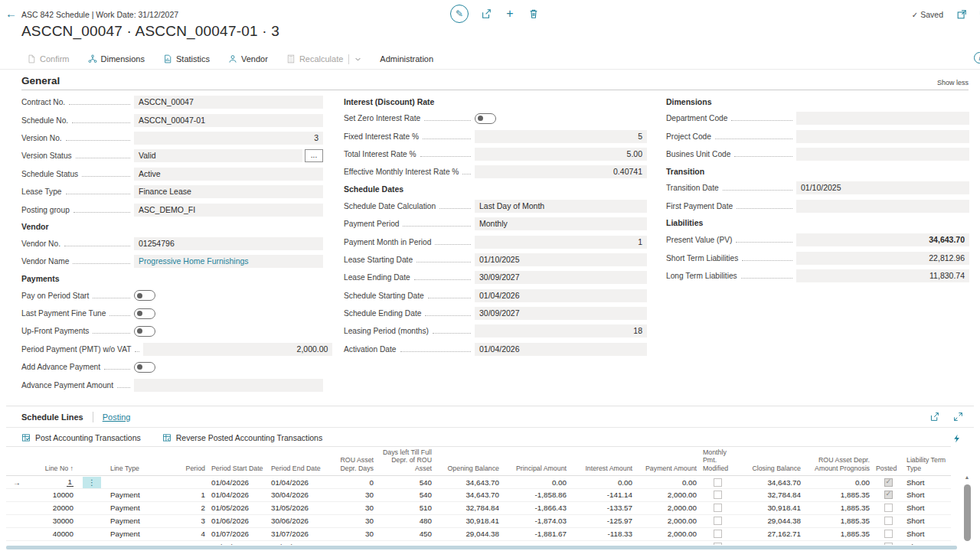 The width and height of the screenshot is (980, 551). Describe the element at coordinates (883, 207) in the screenshot. I see `field-first-payment-date-input` at that location.